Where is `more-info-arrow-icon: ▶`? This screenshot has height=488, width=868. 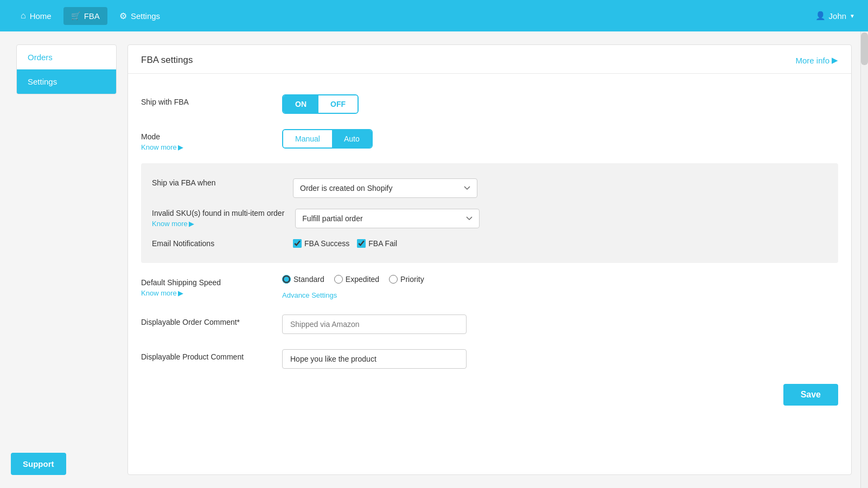
more-info-arrow-icon: ▶ is located at coordinates (835, 60).